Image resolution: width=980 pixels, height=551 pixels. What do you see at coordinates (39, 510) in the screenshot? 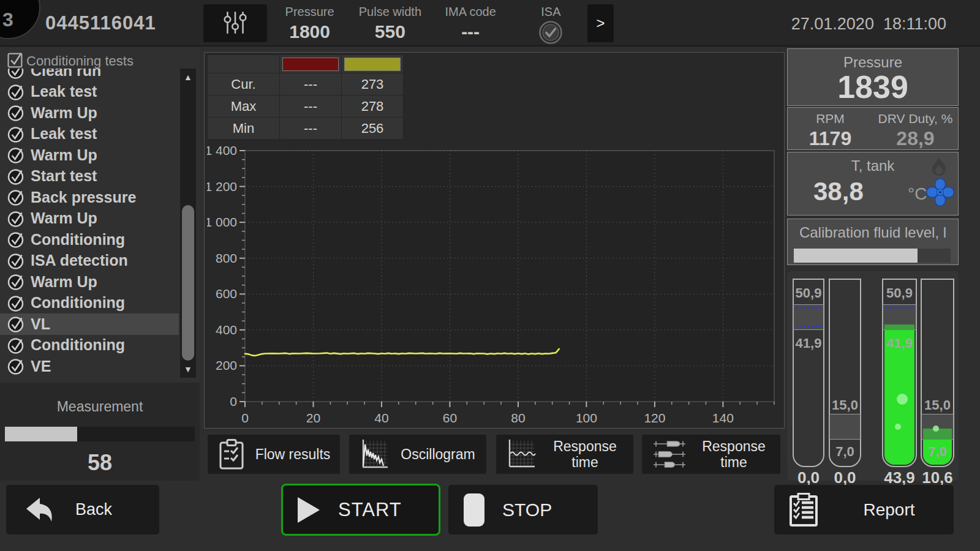
I see `back-arrow-icon` at bounding box center [39, 510].